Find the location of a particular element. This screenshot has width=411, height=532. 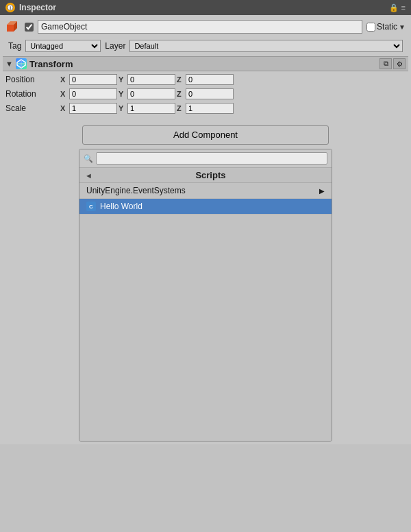

menu-icon: ≡ is located at coordinates (403, 8).